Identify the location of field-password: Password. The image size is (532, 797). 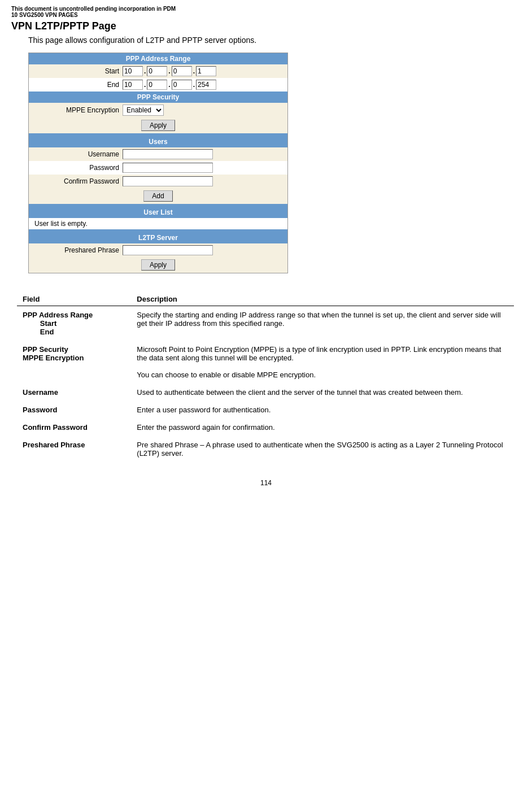
(74, 410).